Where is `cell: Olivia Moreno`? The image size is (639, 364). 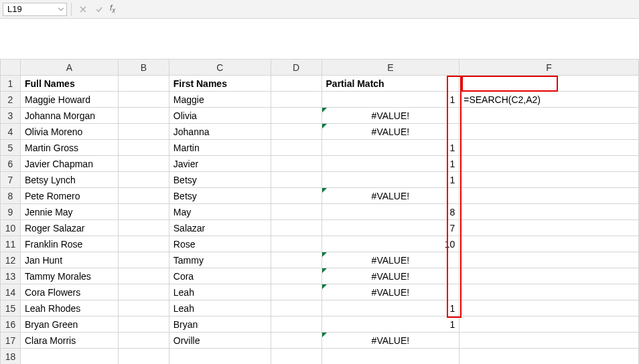 cell: Olivia Moreno is located at coordinates (69, 132).